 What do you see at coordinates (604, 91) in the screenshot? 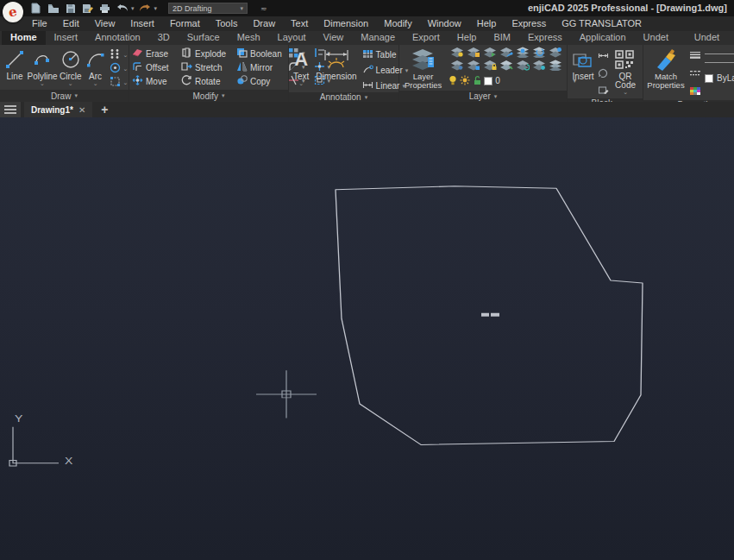
I see `block-attach-icon` at bounding box center [604, 91].